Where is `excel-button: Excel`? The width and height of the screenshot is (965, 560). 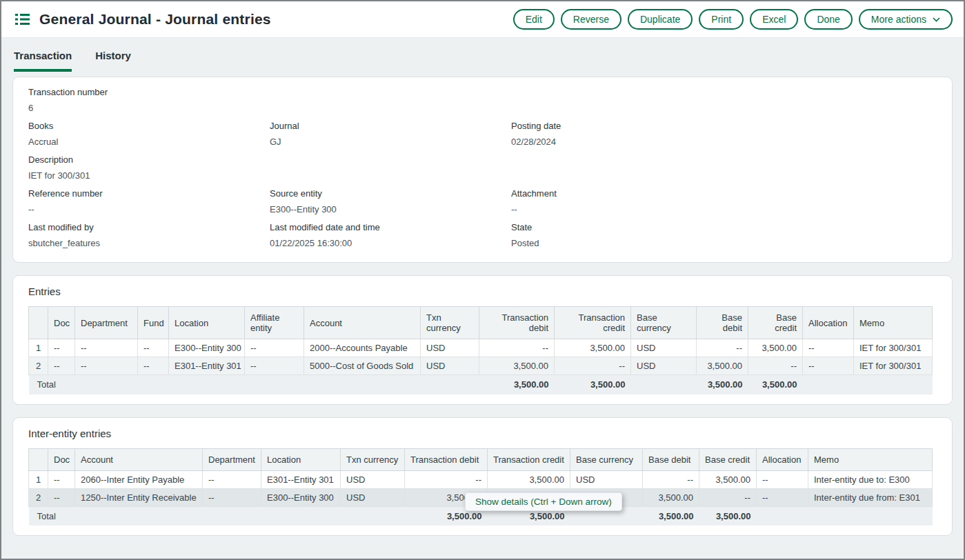
excel-button: Excel is located at coordinates (774, 19).